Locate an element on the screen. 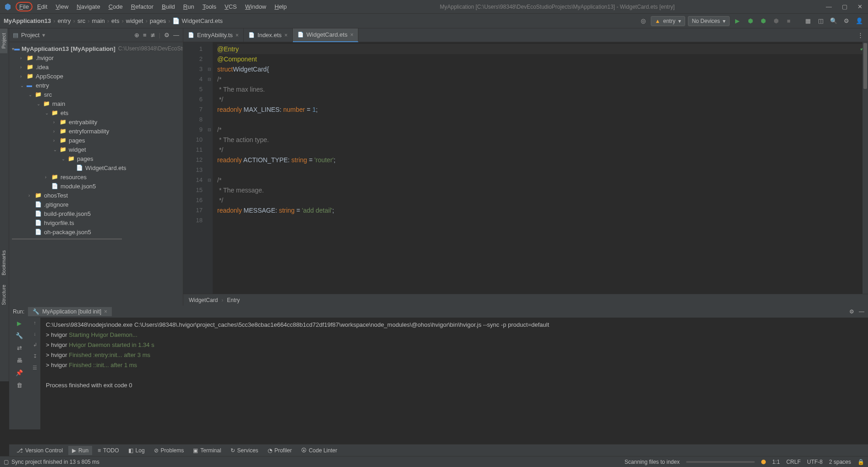  tree-item: ›📁resources is located at coordinates (96, 177).